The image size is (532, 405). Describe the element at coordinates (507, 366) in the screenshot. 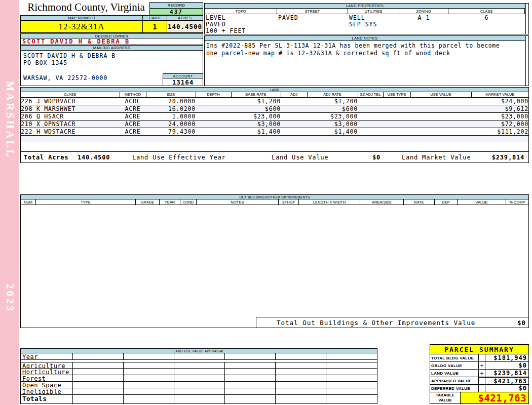

I see `row-value: $0` at that location.